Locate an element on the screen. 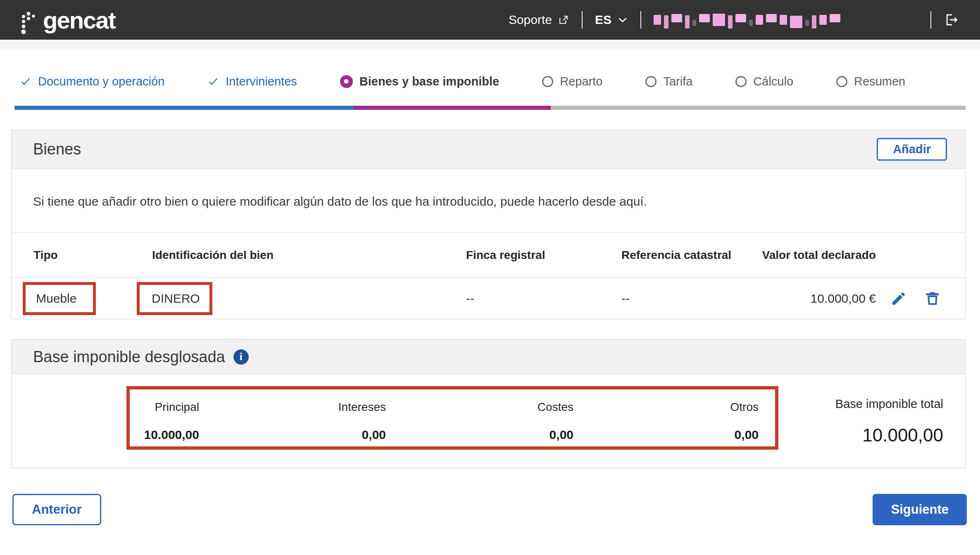 The height and width of the screenshot is (555, 980). total-value: 10.000,00 is located at coordinates (851, 435).